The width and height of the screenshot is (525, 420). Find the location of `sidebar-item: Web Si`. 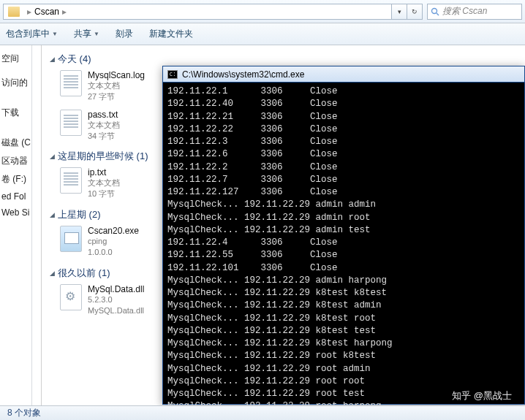

sidebar-item: Web Si is located at coordinates (16, 213).